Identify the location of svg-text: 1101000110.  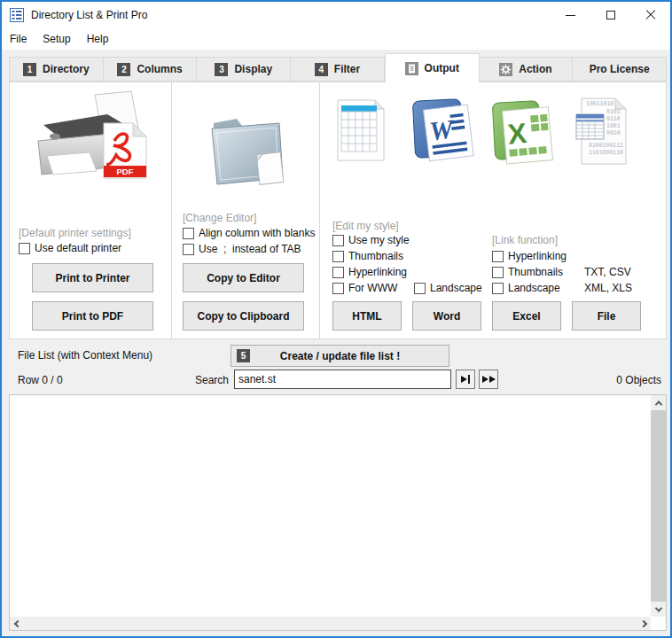
(606, 152).